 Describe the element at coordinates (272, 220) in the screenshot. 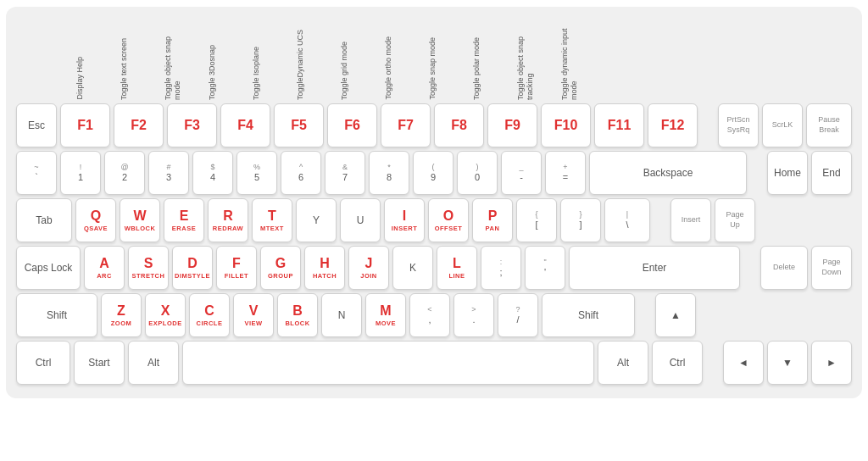

I see `key-t: T MTEXT` at that location.